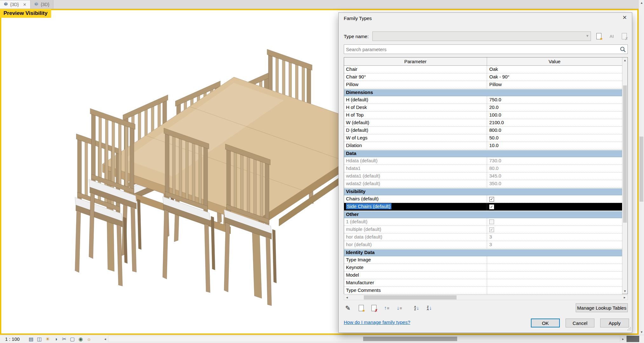 The image size is (644, 343). Describe the element at coordinates (495, 184) in the screenshot. I see `parameter-value: 350.0` at that location.